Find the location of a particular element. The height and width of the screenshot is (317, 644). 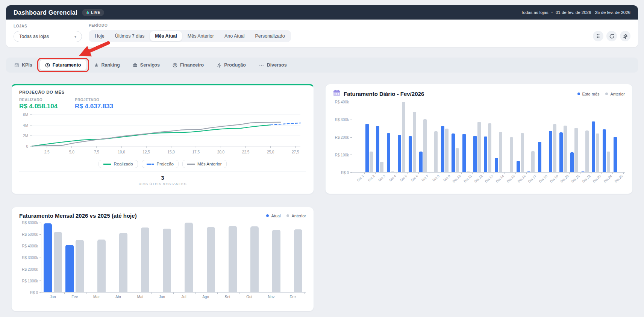

svg-text: 22,5 is located at coordinates (246, 152).